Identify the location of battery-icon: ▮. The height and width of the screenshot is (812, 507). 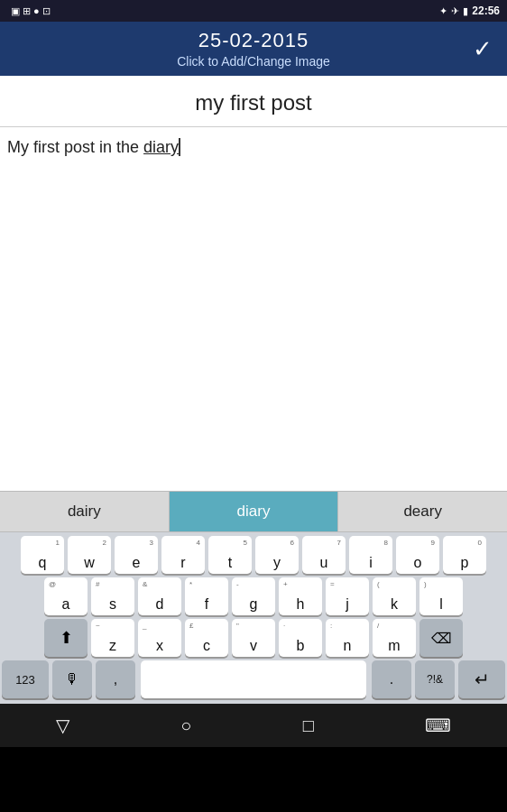
(466, 11).